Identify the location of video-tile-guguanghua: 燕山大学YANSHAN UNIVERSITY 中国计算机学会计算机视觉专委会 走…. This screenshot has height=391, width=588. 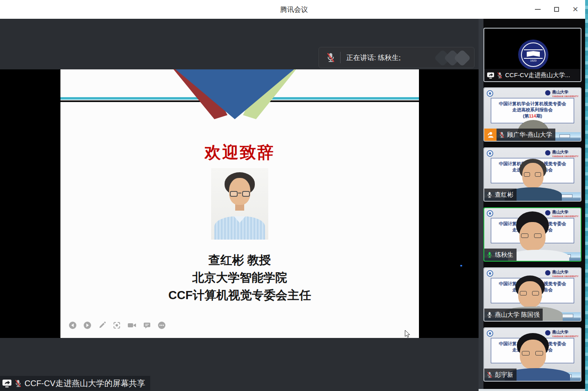
(532, 114).